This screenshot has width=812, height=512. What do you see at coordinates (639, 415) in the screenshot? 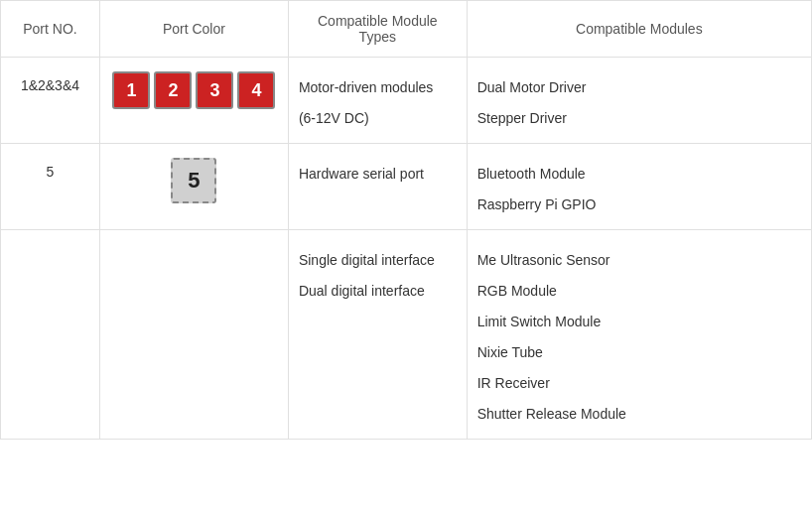
I see `module-shutter-release: Shutter Release Module` at bounding box center [639, 415].